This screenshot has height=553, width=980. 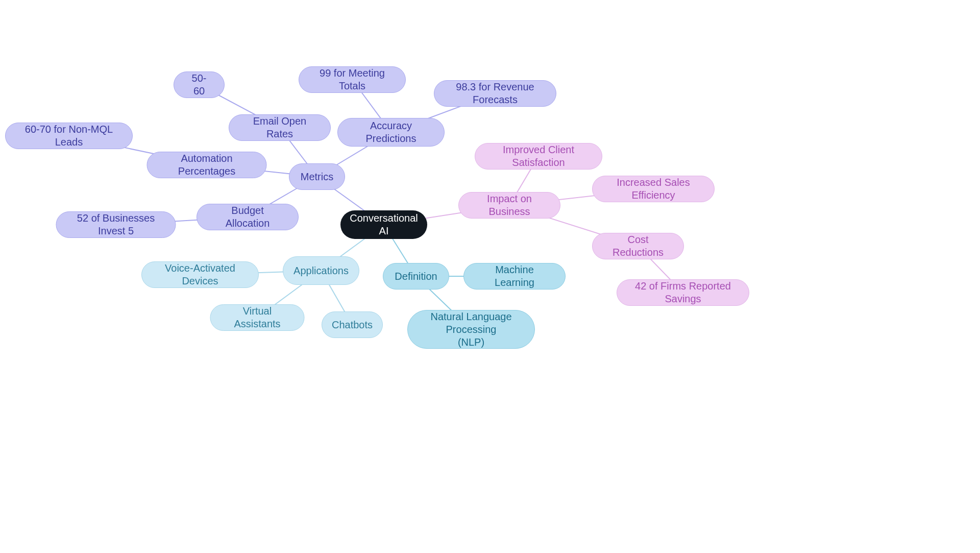 I want to click on chatbots-node: Chatbots, so click(x=352, y=325).